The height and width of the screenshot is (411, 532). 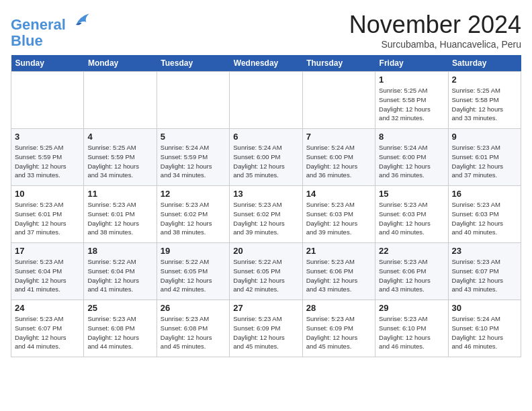 What do you see at coordinates (485, 105) in the screenshot?
I see `day-info-2: Sunrise: 5:25 AMSunset: 5:58 PMDaylight:…` at bounding box center [485, 105].